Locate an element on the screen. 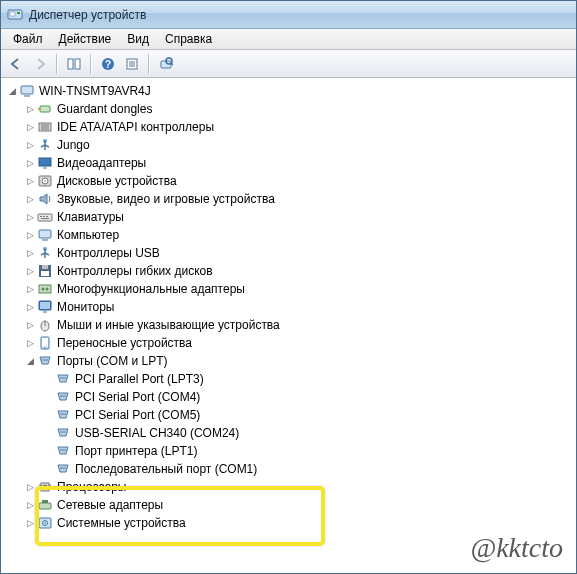 The width and height of the screenshot is (577, 574). expand-icon: ◢ is located at coordinates (12, 91).